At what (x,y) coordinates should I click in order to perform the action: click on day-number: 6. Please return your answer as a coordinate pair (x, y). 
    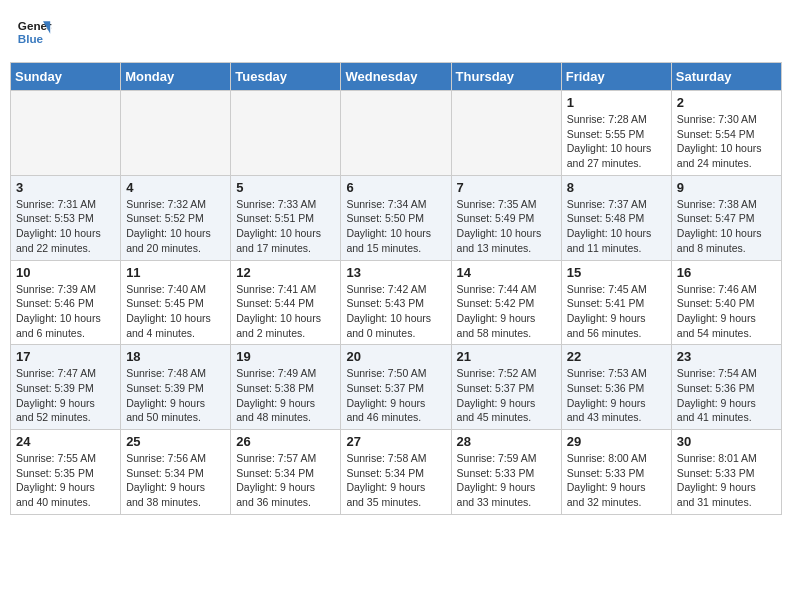
    Looking at the image, I should click on (396, 188).